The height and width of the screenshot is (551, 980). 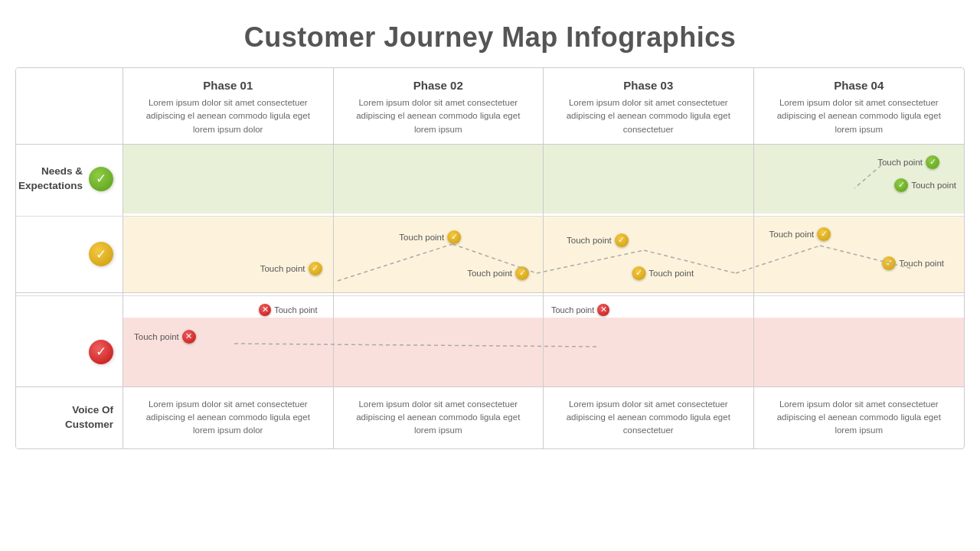 I want to click on touch-label: Touch point, so click(x=900, y=162).